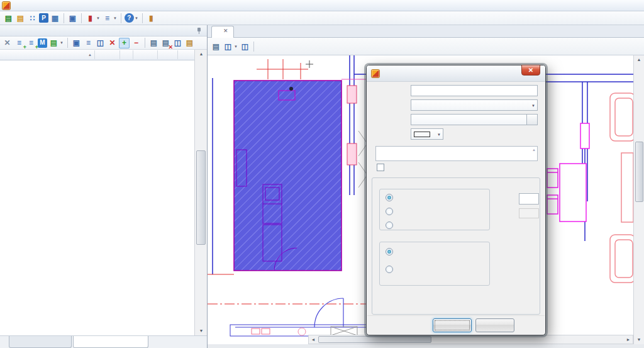 Image resolution: width=644 pixels, height=348 pixels. Describe the element at coordinates (389, 252) in the screenshot. I see `noktalari-sec-radio` at that location.